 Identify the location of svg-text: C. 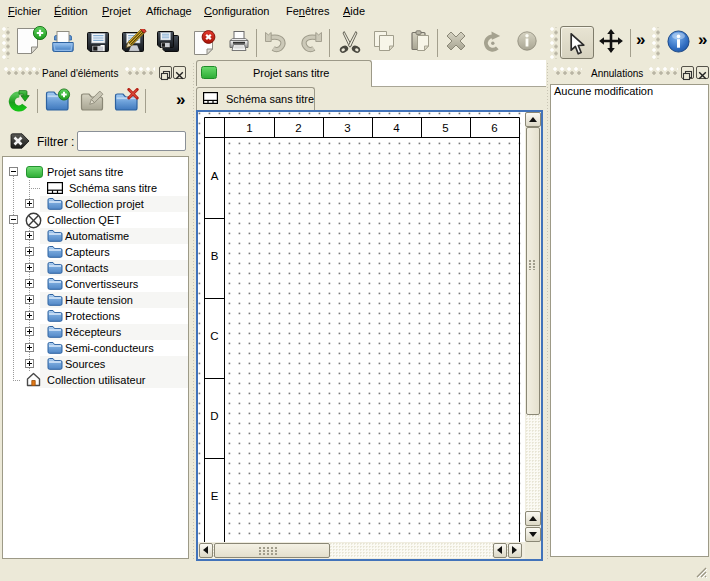
(214, 336).